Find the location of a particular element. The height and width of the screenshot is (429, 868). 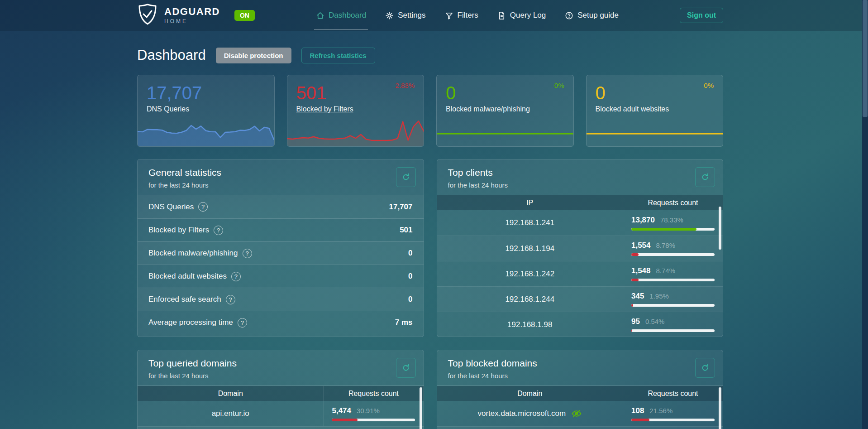

blocked-malware-percent: 0% is located at coordinates (559, 85).